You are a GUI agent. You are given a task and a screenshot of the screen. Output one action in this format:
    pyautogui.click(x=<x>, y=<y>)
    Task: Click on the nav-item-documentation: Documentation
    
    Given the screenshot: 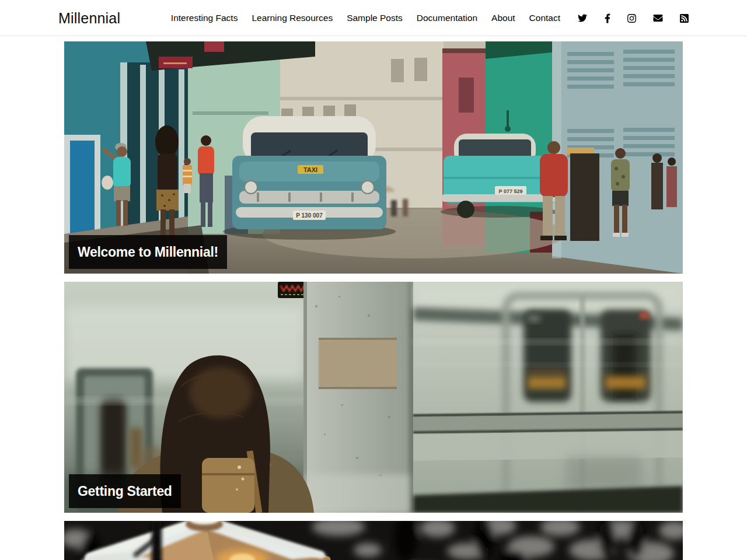 What is the action you would take?
    pyautogui.click(x=447, y=18)
    